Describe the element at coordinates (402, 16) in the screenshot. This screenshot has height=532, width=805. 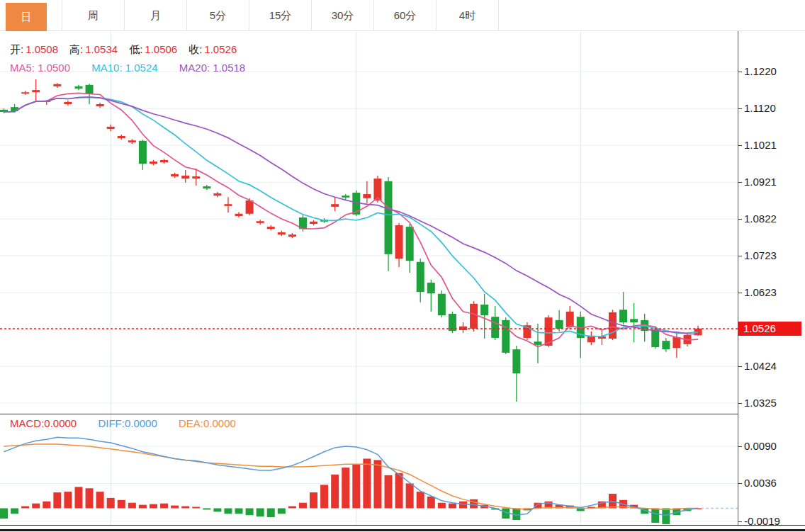
I see `timeframe-tabbar: 日 周 月 5分 15分 30分 60分 4时` at that location.